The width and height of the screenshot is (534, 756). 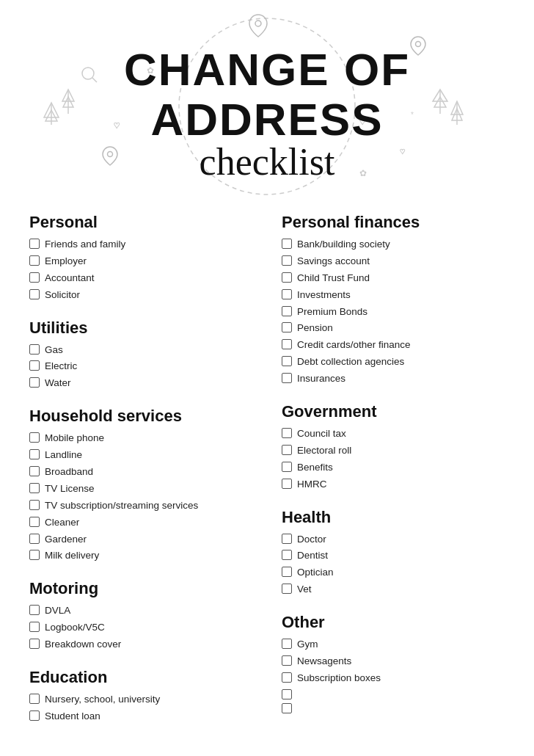 I want to click on list-item: Solicitor, so click(x=141, y=295).